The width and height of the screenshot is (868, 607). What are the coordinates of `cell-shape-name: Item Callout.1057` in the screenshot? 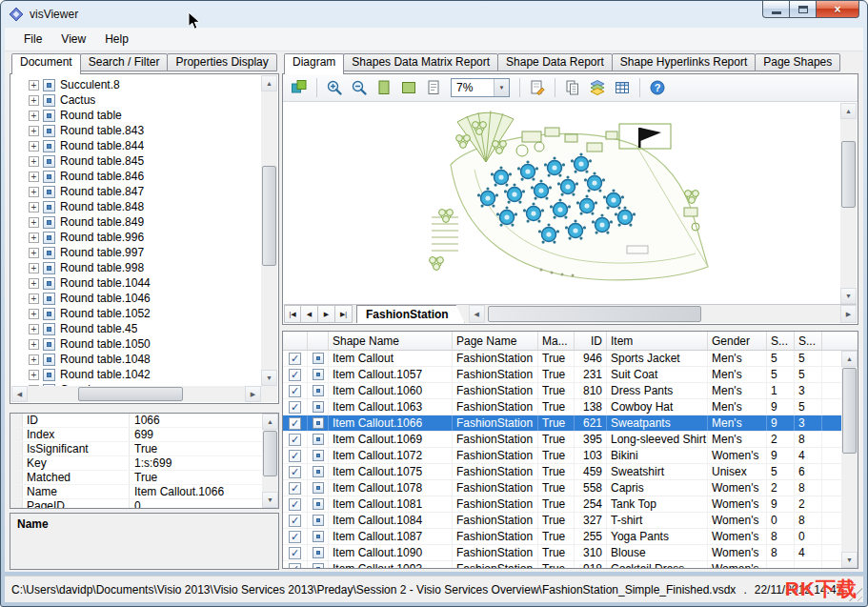 It's located at (391, 374).